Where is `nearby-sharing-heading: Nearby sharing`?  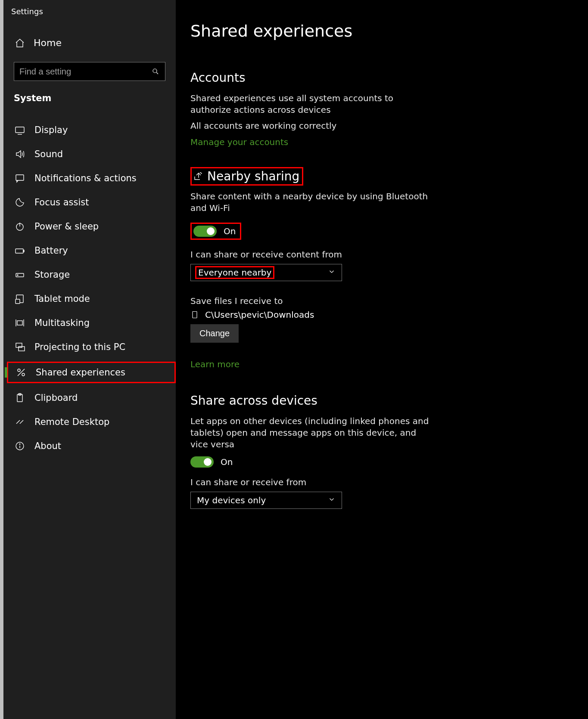 nearby-sharing-heading: Nearby sharing is located at coordinates (253, 177).